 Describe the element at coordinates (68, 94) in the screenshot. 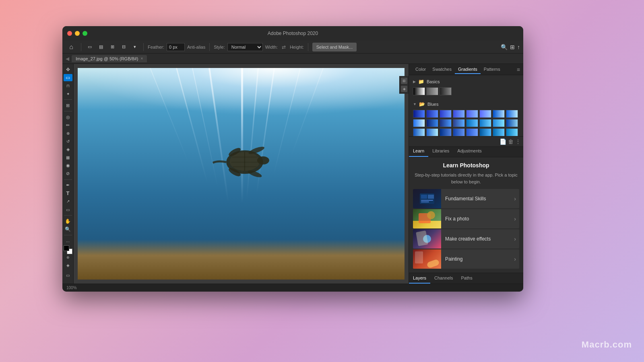

I see `magic-wand-tool: ✦` at that location.